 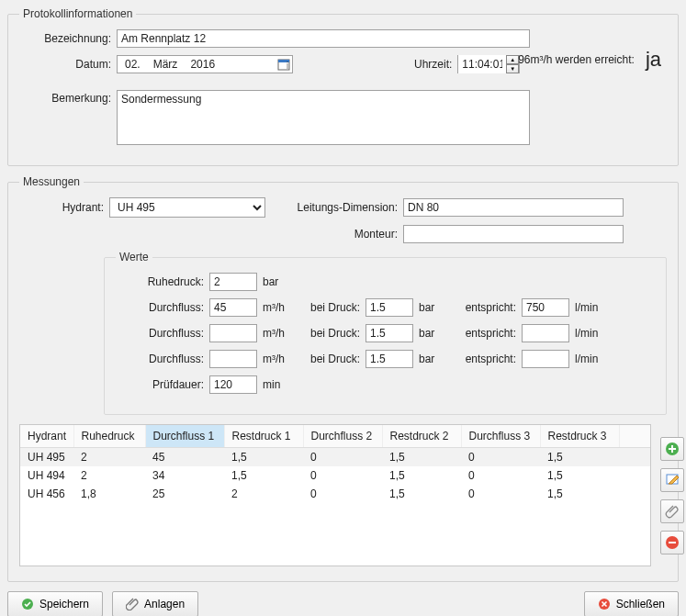 What do you see at coordinates (164, 604) in the screenshot?
I see `anlagen-label: Anlagen` at bounding box center [164, 604].